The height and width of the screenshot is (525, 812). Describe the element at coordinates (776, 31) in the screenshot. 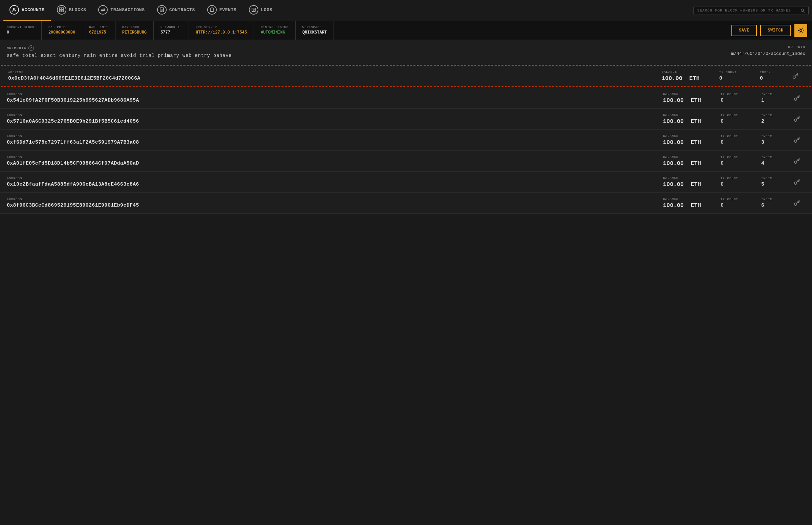

I see `switch-button: SWITCH` at that location.